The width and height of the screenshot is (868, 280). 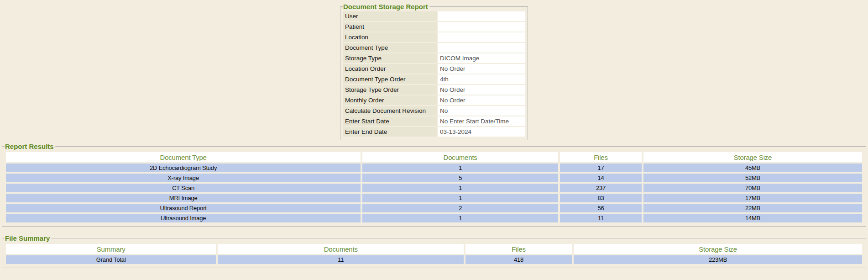 What do you see at coordinates (434, 259) in the screenshot?
I see `table-row: Grand Total 11 418 223MB` at bounding box center [434, 259].